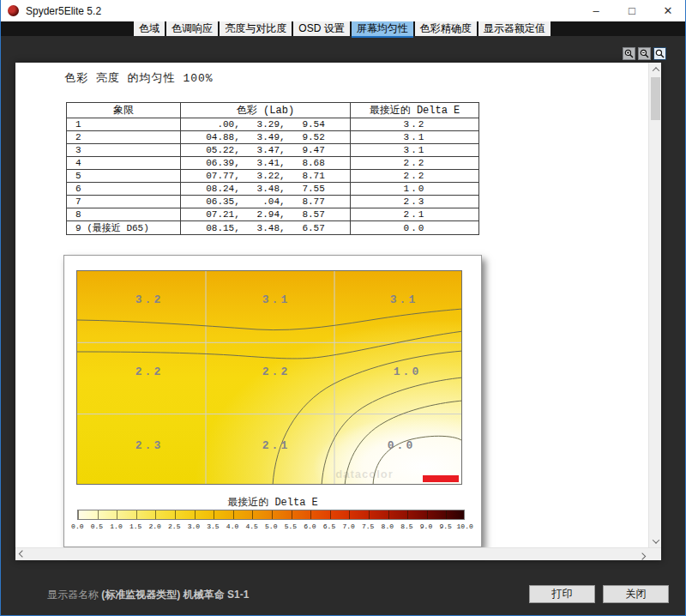  Describe the element at coordinates (629, 53) in the screenshot. I see `zoom-in-icon` at that location.